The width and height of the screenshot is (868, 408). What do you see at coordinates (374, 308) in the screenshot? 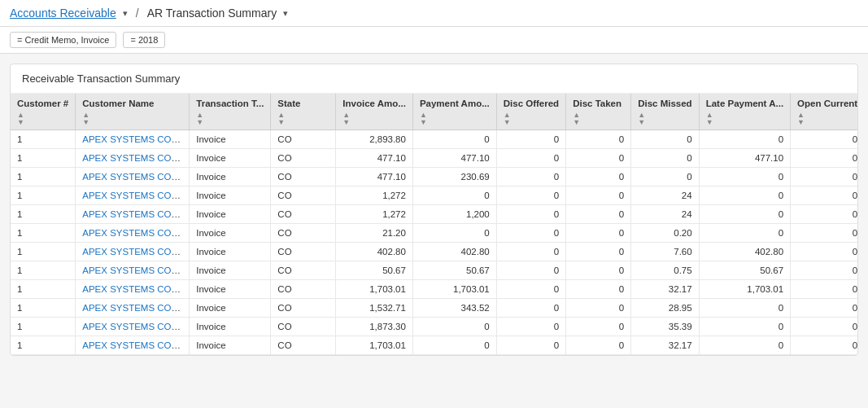
I see `cell-invoice_amount: 1,532.71` at bounding box center [374, 308].